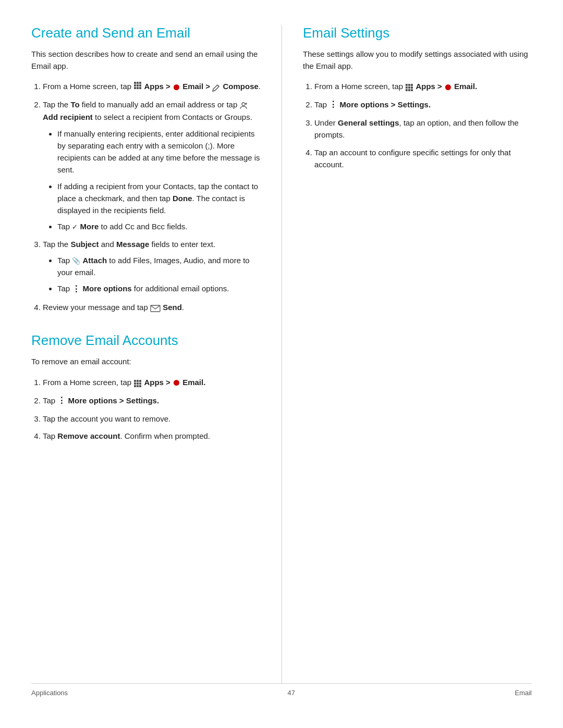  Describe the element at coordinates (176, 382) in the screenshot. I see `email-dot-icon-r1` at that location.